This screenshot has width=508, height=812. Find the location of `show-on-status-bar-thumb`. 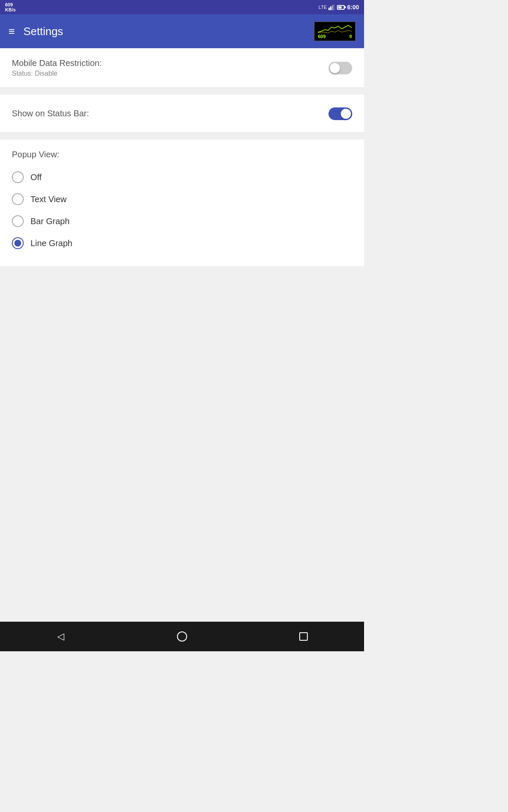

show-on-status-bar-thumb is located at coordinates (346, 114).